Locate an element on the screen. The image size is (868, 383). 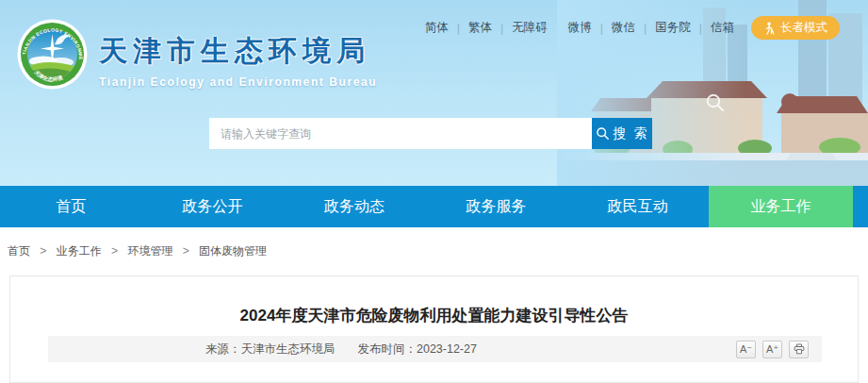
search-input is located at coordinates (401, 134).